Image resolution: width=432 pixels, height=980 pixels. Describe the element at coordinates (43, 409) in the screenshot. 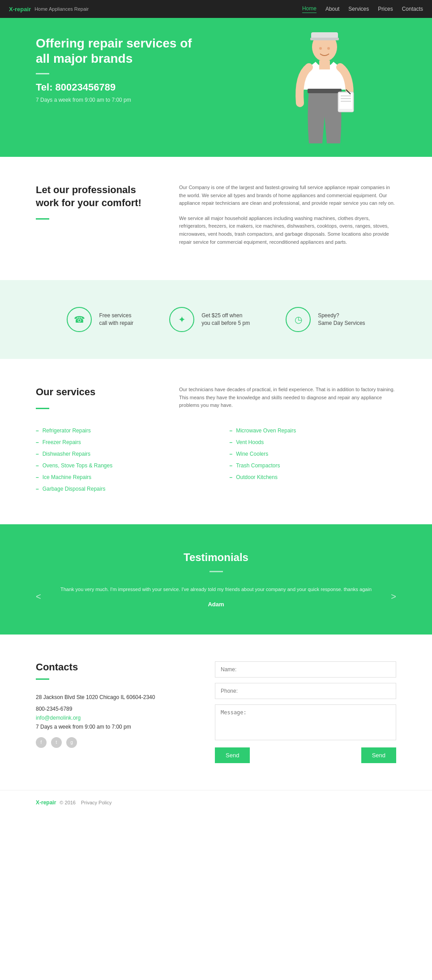

I see `services-divider` at that location.